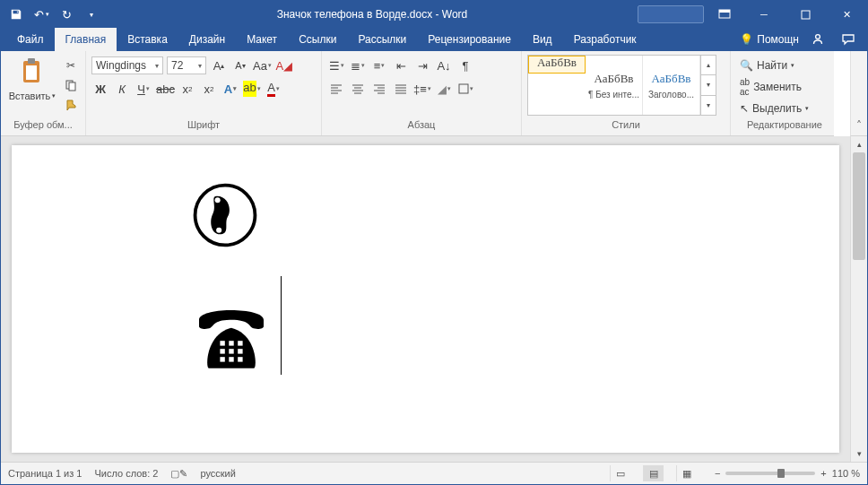  Describe the element at coordinates (382, 39) in the screenshot. I see `tab-mailings: Рассылки` at that location.